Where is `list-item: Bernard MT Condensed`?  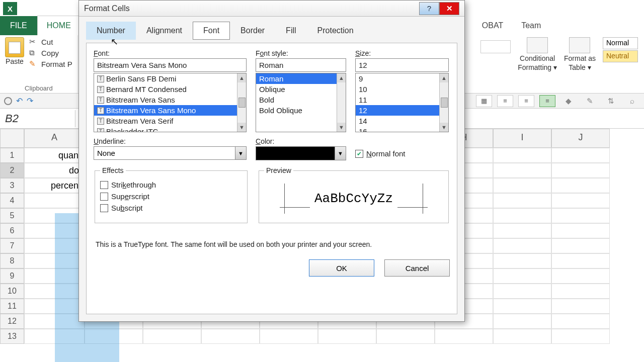
list-item: Bernard MT Condensed is located at coordinates (166, 89).